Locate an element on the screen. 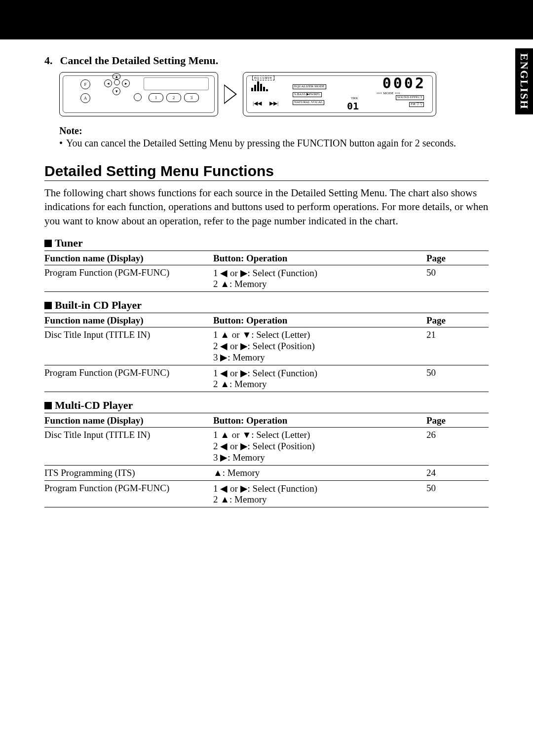 Image resolution: width=533 pixels, height=756 pixels. lcd-readout: 0002 is located at coordinates (404, 83).